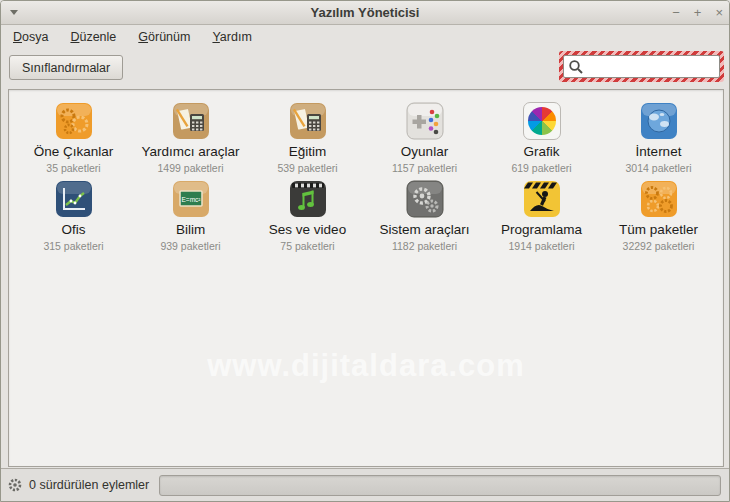 The image size is (730, 502). Describe the element at coordinates (424, 230) in the screenshot. I see `category-name: Sistem araçları` at that location.